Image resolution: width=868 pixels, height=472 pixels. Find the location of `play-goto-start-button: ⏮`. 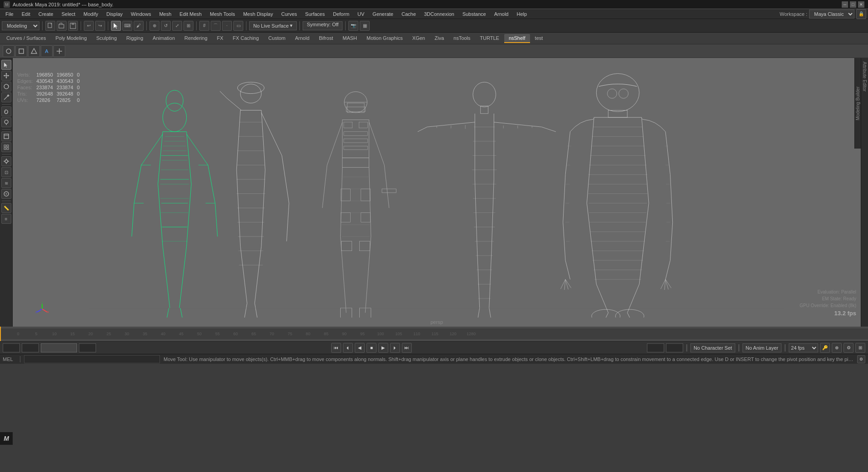

play-goto-start-button: ⏮ is located at coordinates (336, 348).